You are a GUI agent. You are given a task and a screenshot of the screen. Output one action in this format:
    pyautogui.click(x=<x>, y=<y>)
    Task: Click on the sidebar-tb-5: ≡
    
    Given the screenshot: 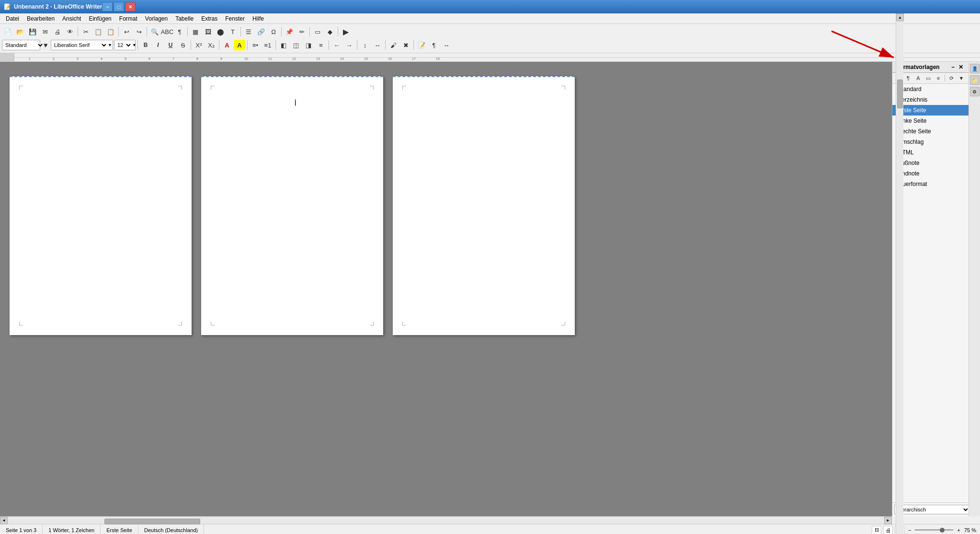 What is the action you would take?
    pyautogui.click(x=938, y=78)
    